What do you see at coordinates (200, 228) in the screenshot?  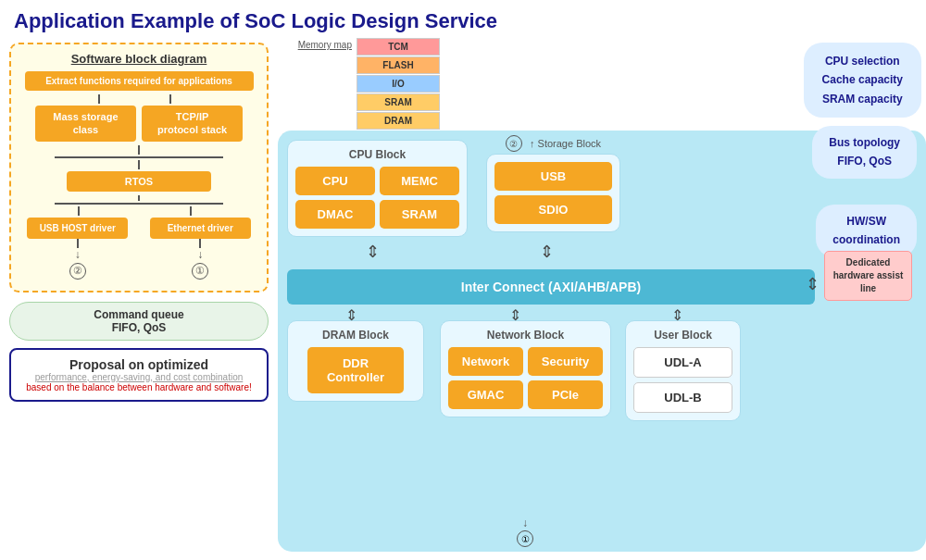 I see `ethernet-box: Ethernet driver` at bounding box center [200, 228].